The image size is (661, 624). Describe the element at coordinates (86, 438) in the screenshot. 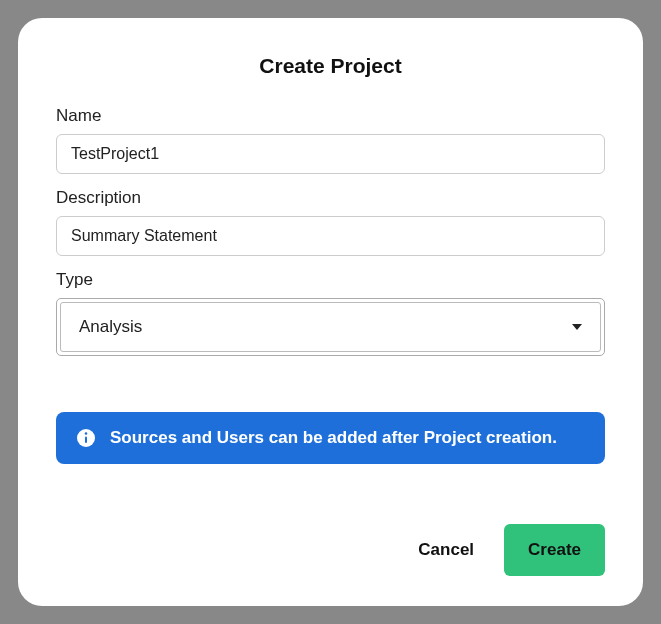

I see `info-icon` at that location.